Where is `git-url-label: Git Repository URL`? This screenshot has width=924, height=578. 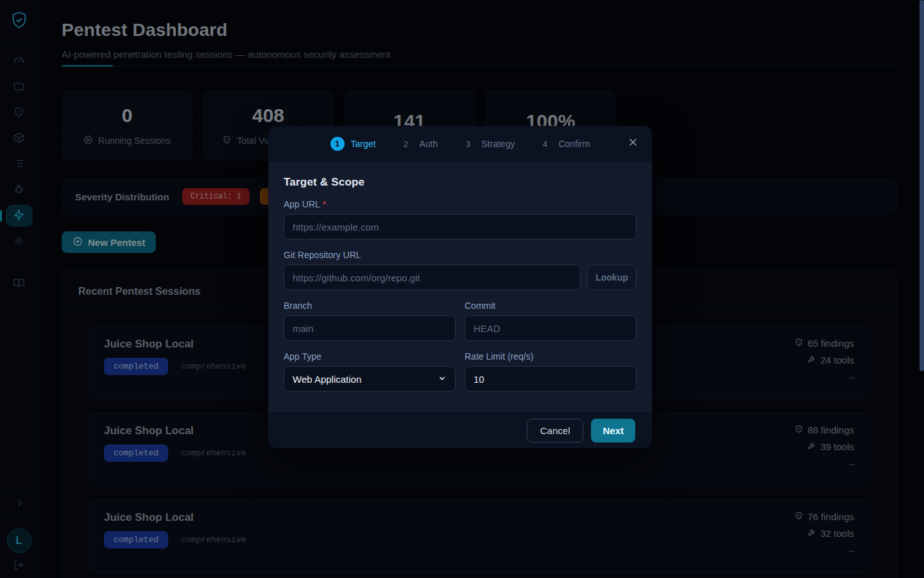
git-url-label: Git Repository URL is located at coordinates (460, 255).